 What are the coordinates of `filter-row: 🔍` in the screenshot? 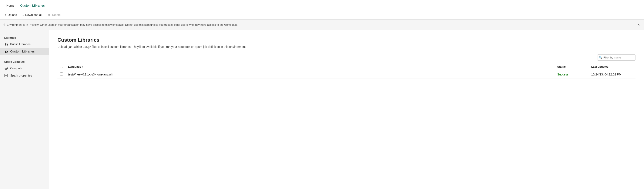 It's located at (346, 58).